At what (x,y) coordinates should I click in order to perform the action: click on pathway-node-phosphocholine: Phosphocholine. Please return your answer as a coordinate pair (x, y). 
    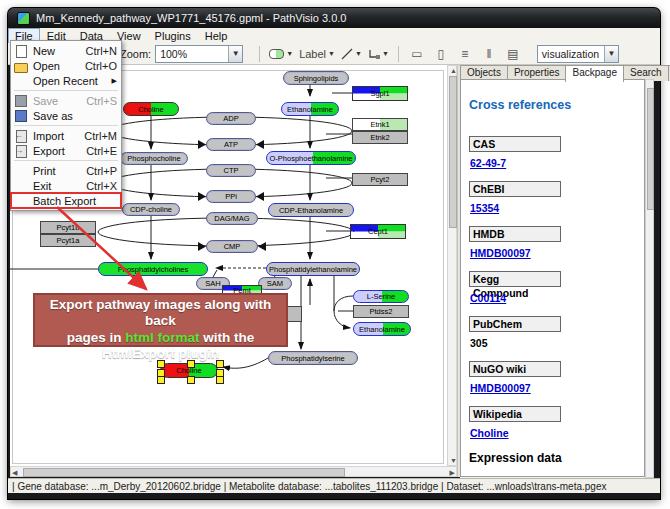
    Looking at the image, I should click on (154, 158).